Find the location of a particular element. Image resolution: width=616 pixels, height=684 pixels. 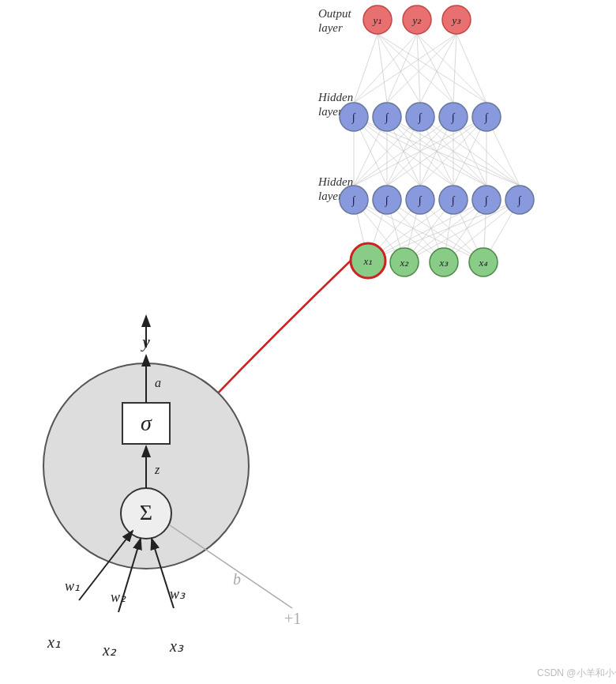

output-layer-label: Output is located at coordinates (335, 13).